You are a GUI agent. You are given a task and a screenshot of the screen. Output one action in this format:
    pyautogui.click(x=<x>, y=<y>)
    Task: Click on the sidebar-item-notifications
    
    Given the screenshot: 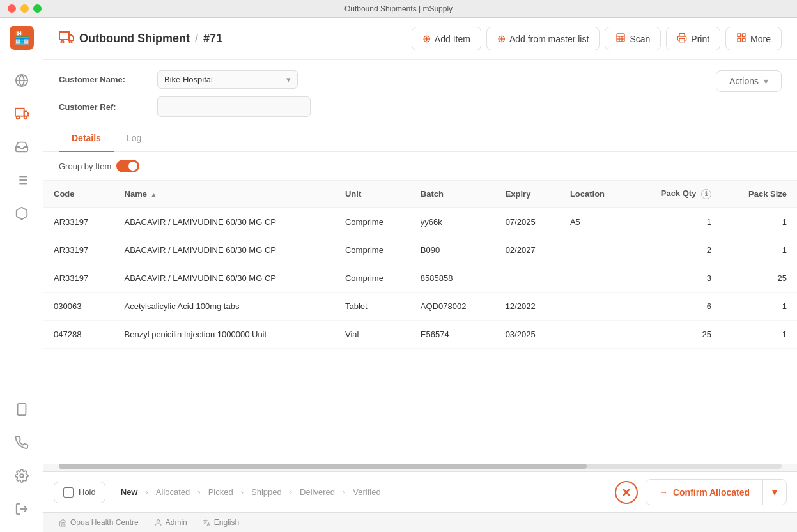 What is the action you would take?
    pyautogui.click(x=22, y=443)
    